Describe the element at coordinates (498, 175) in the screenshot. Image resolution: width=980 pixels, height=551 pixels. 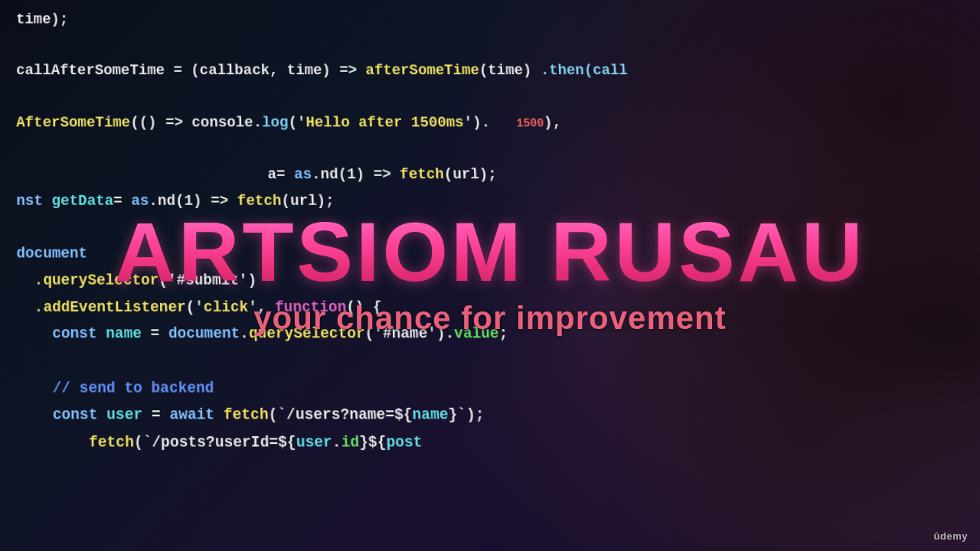
I see `code-line-7: a= as.nd(1) => fetch(url);` at that location.